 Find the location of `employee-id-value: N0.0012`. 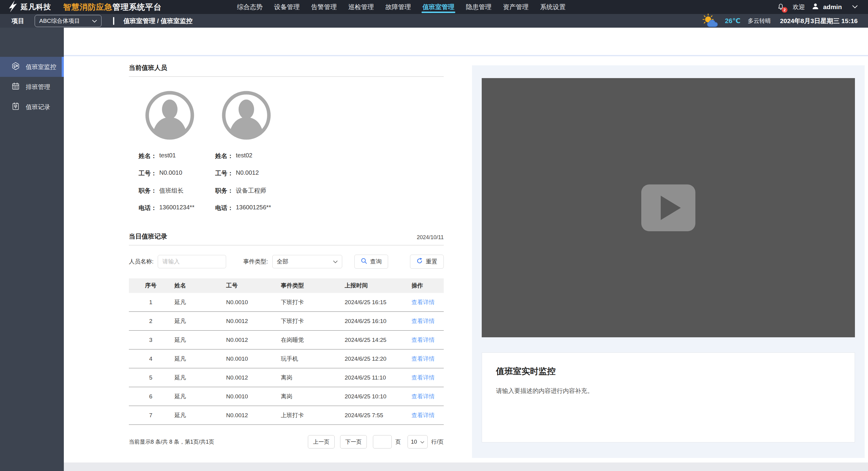

employee-id-value: N0.0012 is located at coordinates (247, 173).